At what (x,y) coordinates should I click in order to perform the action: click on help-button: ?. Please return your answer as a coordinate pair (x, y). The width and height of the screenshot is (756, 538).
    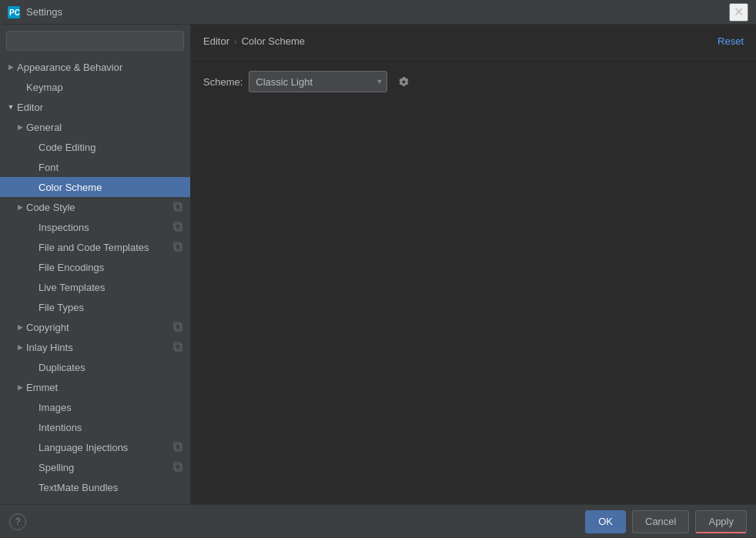
    Looking at the image, I should click on (18, 522).